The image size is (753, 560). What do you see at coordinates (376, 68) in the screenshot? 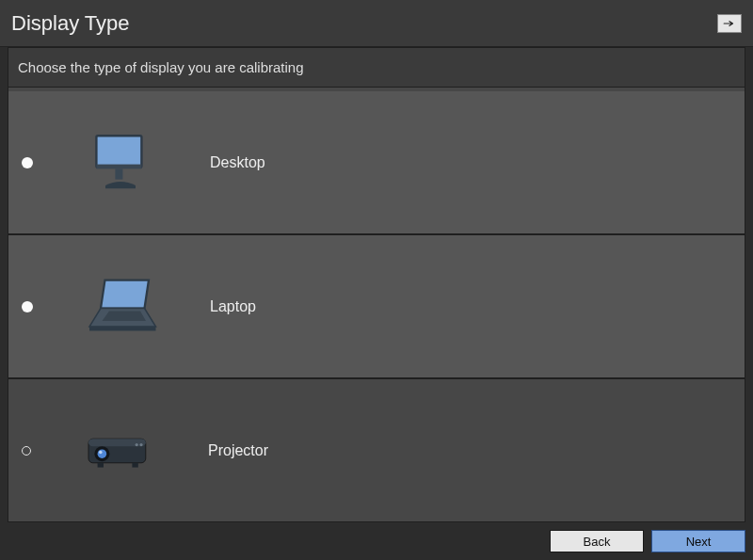
I see `instruction-text: Choose the type of display you are calib…` at bounding box center [376, 68].